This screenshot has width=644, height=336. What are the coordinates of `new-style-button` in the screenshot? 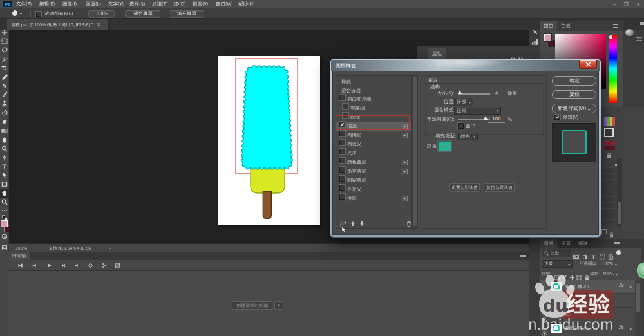 It's located at (574, 108).